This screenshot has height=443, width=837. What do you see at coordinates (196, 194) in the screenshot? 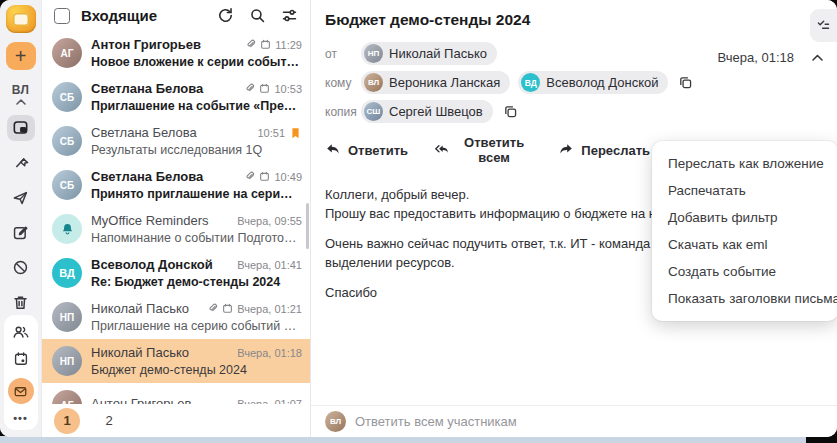
I see `subject-line: Принято приглашение на серию событий «…` at bounding box center [196, 194].